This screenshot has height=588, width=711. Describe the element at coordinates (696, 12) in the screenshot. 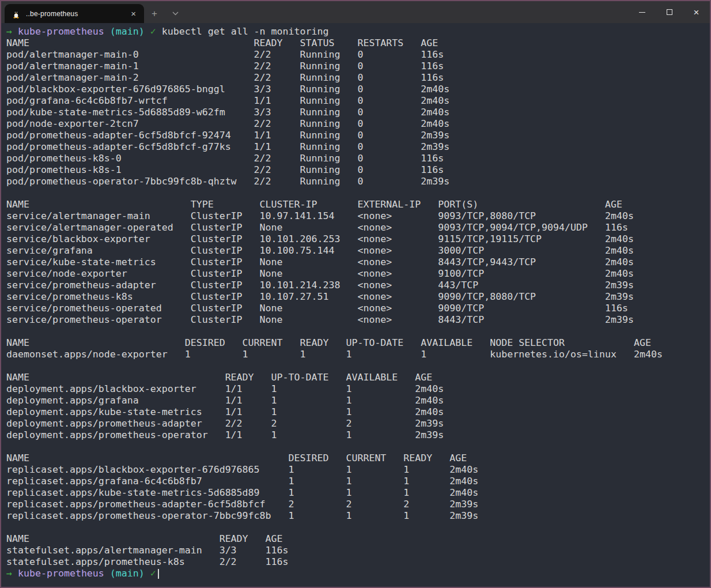

I see `close-button: ×` at that location.